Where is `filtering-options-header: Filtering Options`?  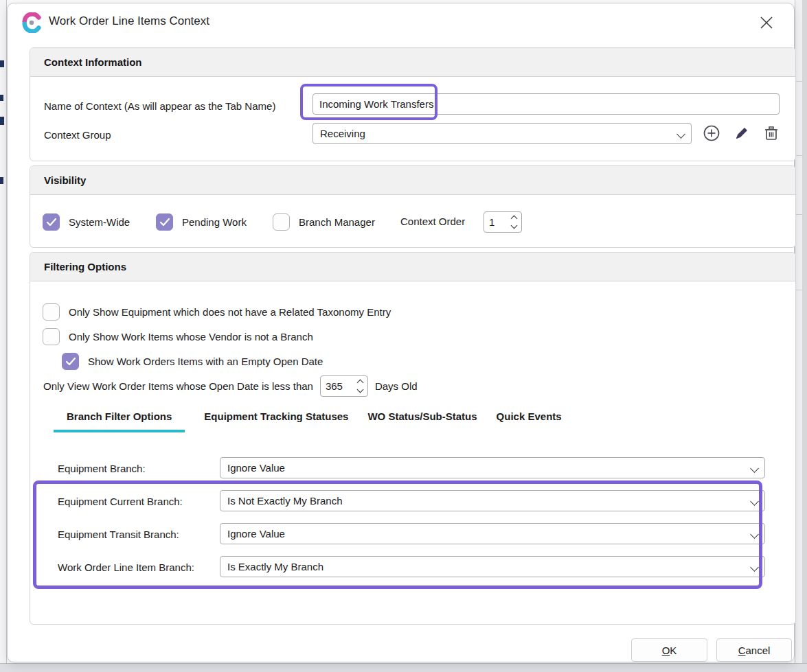 filtering-options-header: Filtering Options is located at coordinates (413, 267).